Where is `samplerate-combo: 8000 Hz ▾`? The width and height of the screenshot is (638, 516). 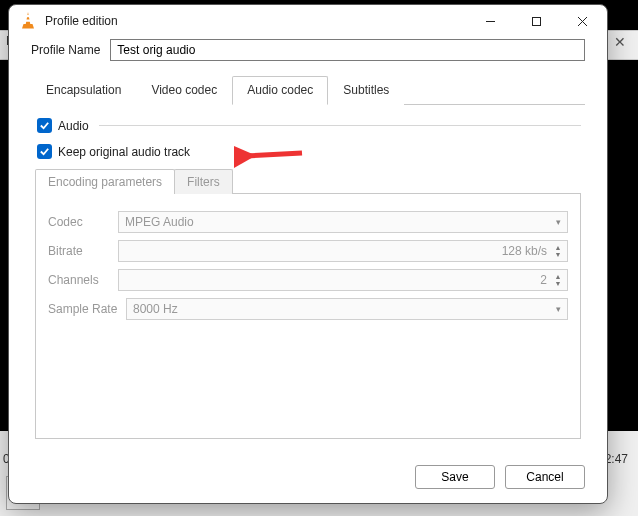
samplerate-combo: 8000 Hz ▾ is located at coordinates (347, 309).